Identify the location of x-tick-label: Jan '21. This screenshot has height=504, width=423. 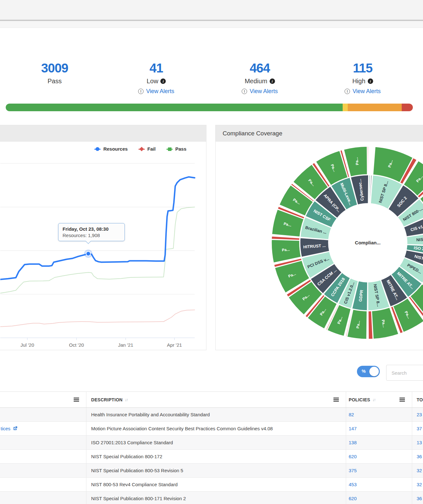
(126, 345).